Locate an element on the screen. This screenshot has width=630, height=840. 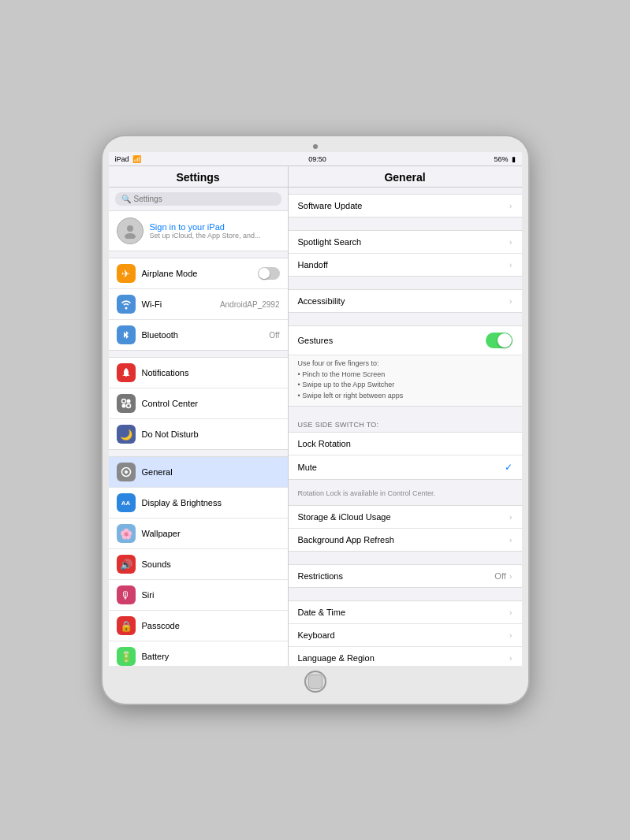
backgroundapprefresh-label: Background App Refresh is located at coordinates (404, 540).